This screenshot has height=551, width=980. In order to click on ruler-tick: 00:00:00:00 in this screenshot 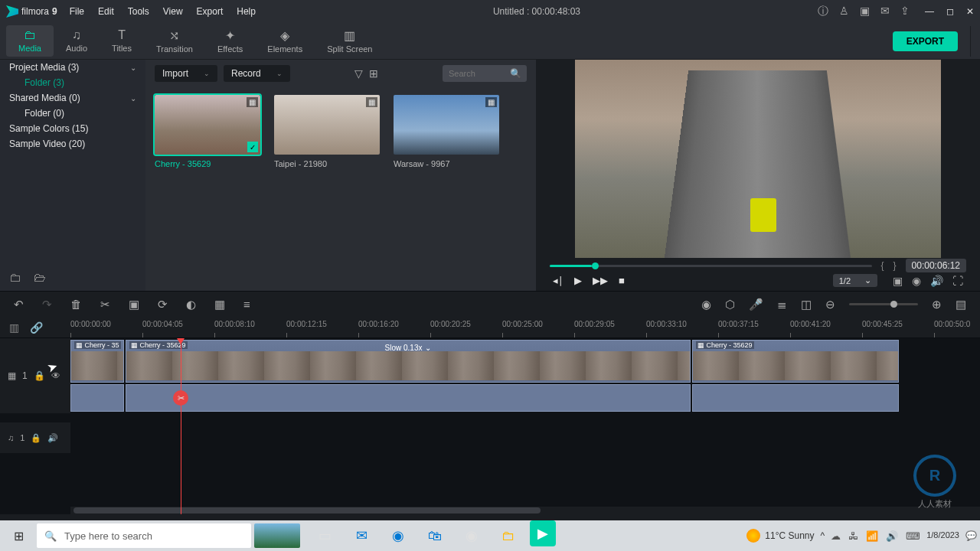, I will do `click(106, 328)`.